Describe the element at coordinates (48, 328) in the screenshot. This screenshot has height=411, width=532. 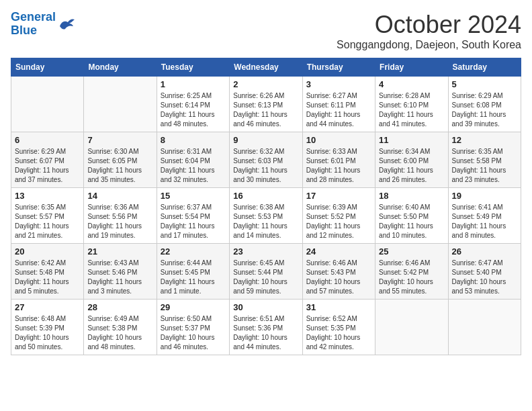
I see `calendar-cell: 27Sunrise: 6:48 AM Sunset: 5:39 PM Dayli…` at that location.